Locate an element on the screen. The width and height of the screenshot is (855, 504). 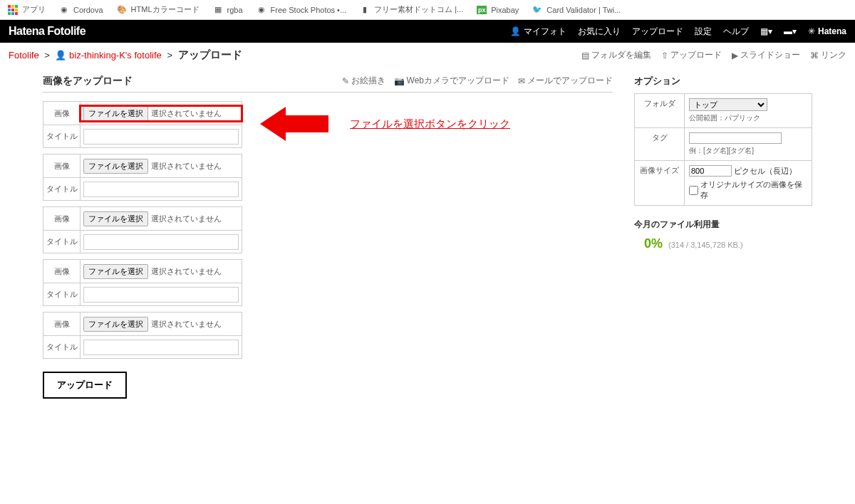
bookmarks-bar: アプリ ◉ Cordova 🎨 HTMLカラーコード ▦ rgba ◉ Free… is located at coordinates (428, 10).